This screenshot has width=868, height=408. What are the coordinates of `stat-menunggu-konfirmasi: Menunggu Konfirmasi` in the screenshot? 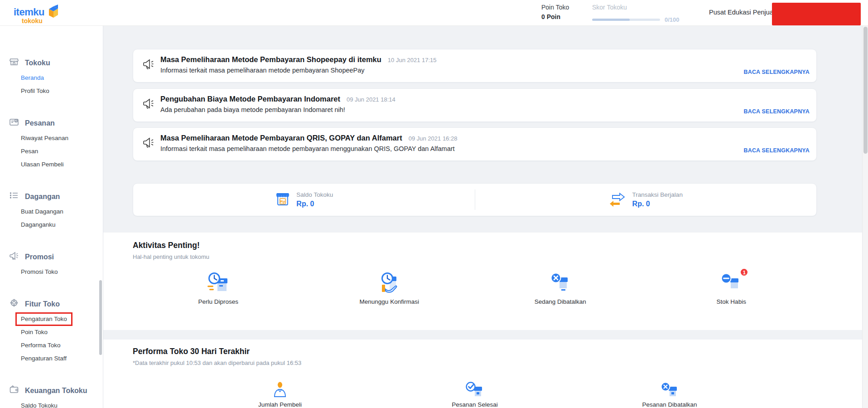 It's located at (390, 288).